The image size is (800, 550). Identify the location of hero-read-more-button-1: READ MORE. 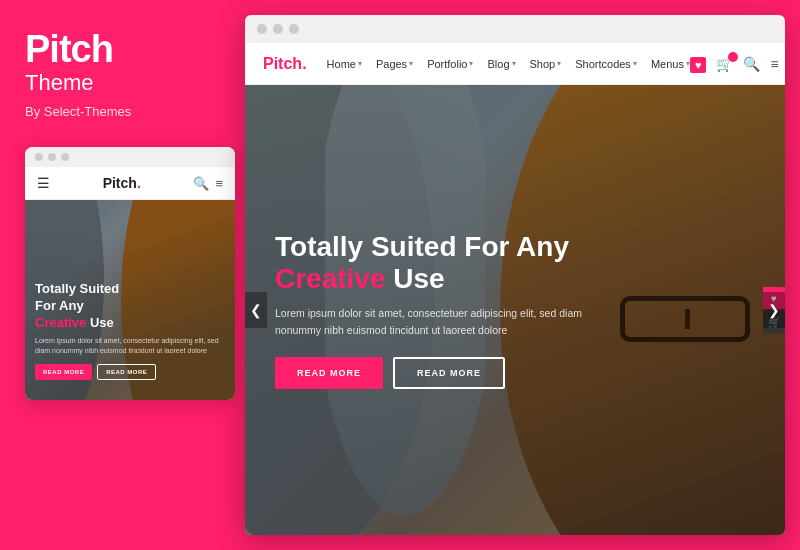
(329, 373).